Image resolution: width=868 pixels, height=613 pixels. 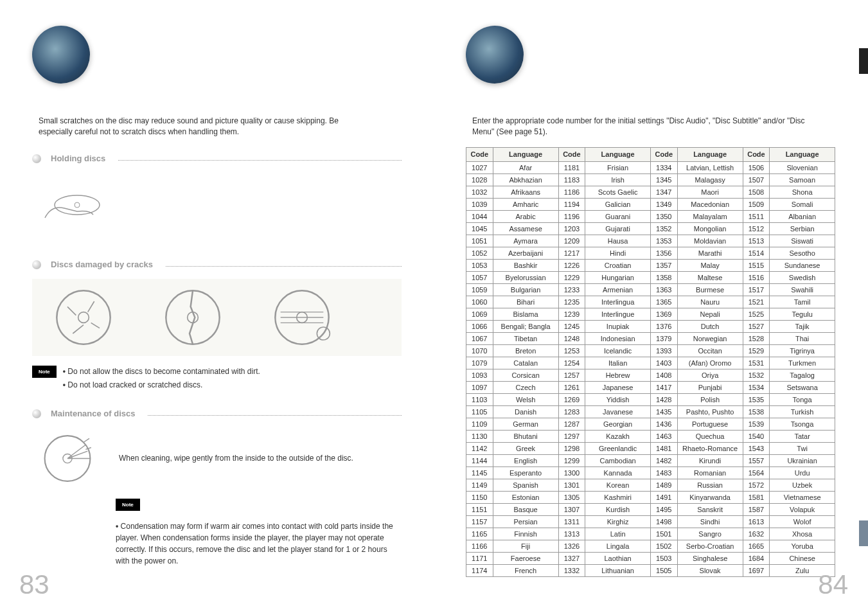 I want to click on code-cell: 1301, so click(x=572, y=484).